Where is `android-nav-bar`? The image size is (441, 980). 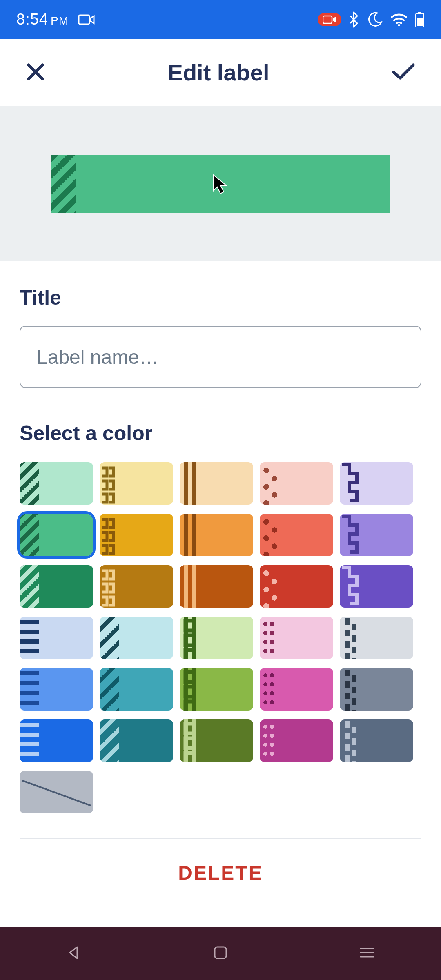
android-nav-bar is located at coordinates (220, 953).